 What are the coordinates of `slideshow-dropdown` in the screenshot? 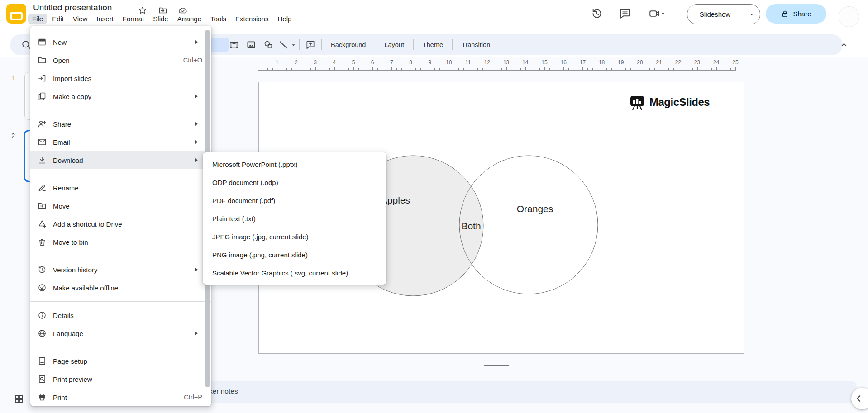 It's located at (751, 14).